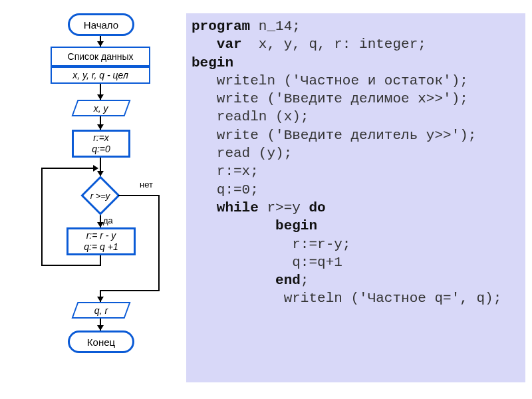 Image resolution: width=532 pixels, height=399 pixels. Describe the element at coordinates (101, 144) in the screenshot. I see `rect-init: r:=x q:=0` at that location.